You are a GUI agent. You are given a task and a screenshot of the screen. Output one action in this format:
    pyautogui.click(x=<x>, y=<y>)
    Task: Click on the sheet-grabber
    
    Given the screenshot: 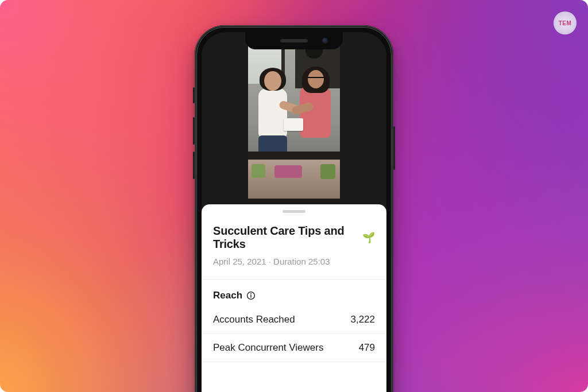 What is the action you would take?
    pyautogui.click(x=294, y=211)
    